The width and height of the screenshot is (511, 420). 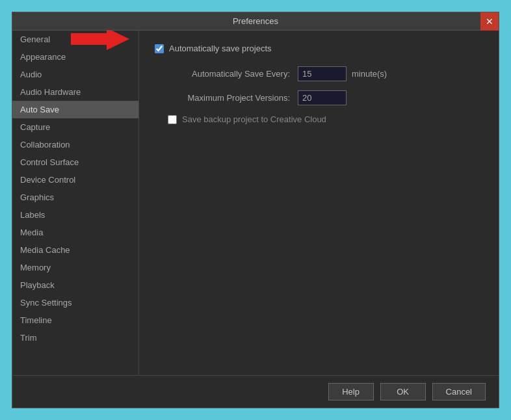 I want to click on sidebar-item-control-surface: Control Surface, so click(x=75, y=163).